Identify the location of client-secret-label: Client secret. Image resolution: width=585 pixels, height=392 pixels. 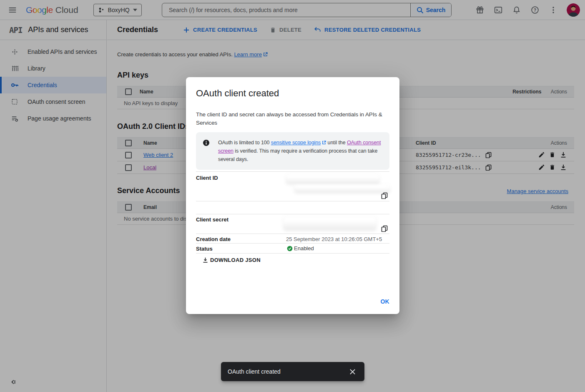
(212, 219).